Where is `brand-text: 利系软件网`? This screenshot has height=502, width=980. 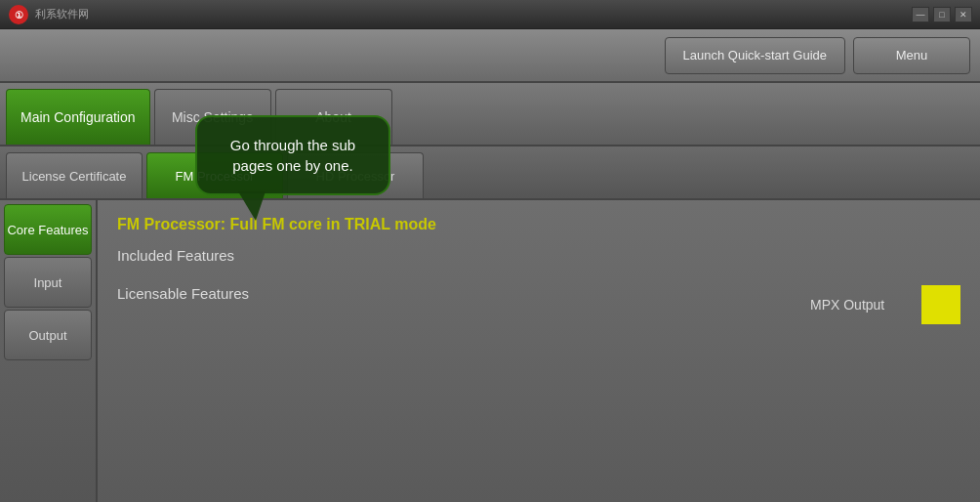 brand-text: 利系软件网 is located at coordinates (62, 14).